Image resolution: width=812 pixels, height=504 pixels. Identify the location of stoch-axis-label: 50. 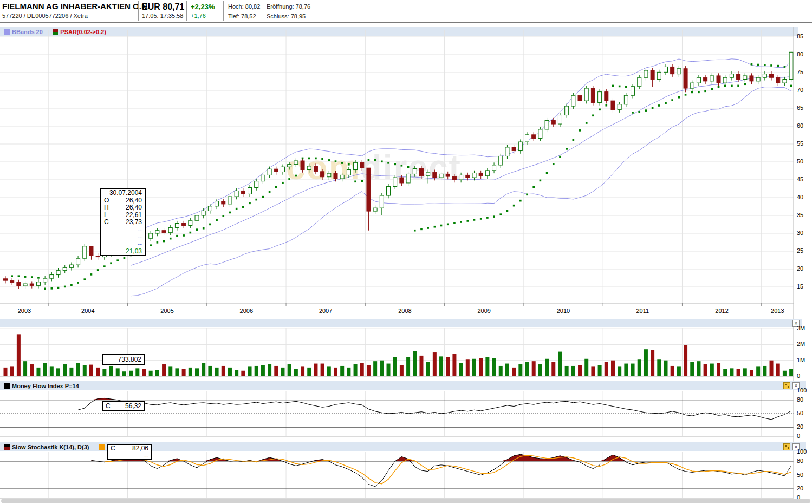
(800, 475).